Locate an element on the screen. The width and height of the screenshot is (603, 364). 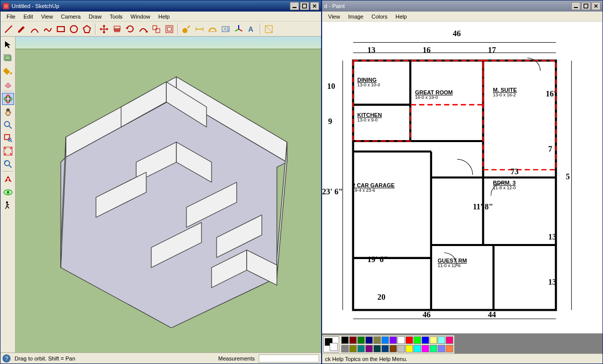
measurements-input is located at coordinates (289, 358).